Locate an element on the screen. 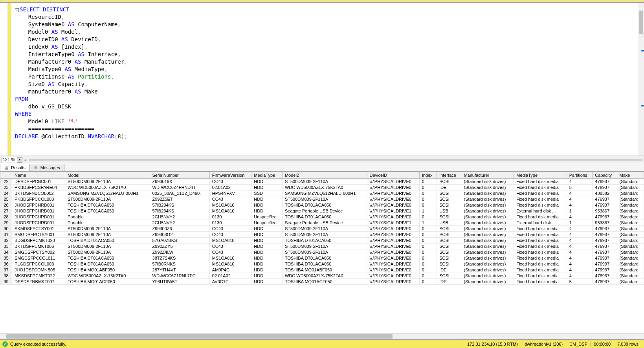 This screenshot has width=644, height=348. table-row: 35SMGDSFPCCOL011TOSHIBA DT01ACA05038TZ7S… is located at coordinates (322, 258).